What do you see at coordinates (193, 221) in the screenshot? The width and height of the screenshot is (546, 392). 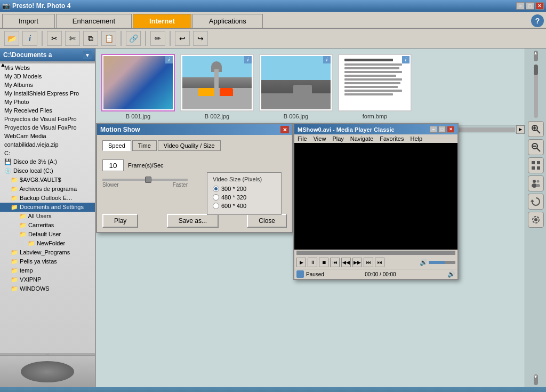 I see `save-as-button: Save as...` at bounding box center [193, 221].